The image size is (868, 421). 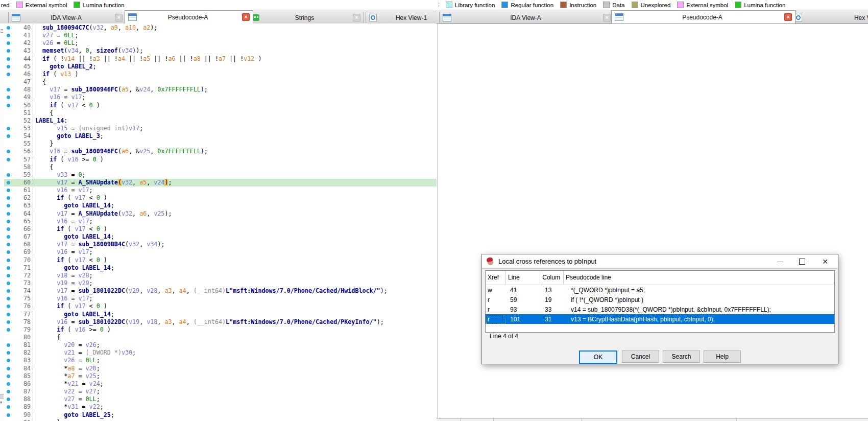 I want to click on code-line: 81 v20 = v26;, so click(x=221, y=345).